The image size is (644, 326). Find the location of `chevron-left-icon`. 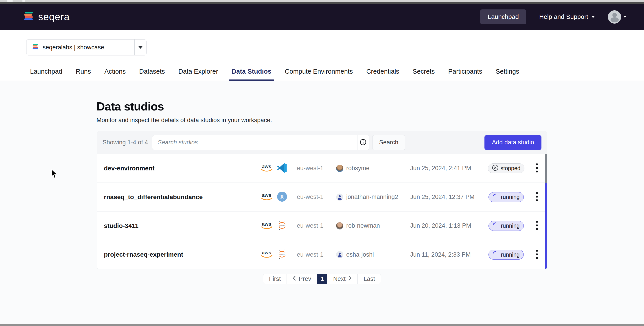

chevron-left-icon is located at coordinates (294, 279).